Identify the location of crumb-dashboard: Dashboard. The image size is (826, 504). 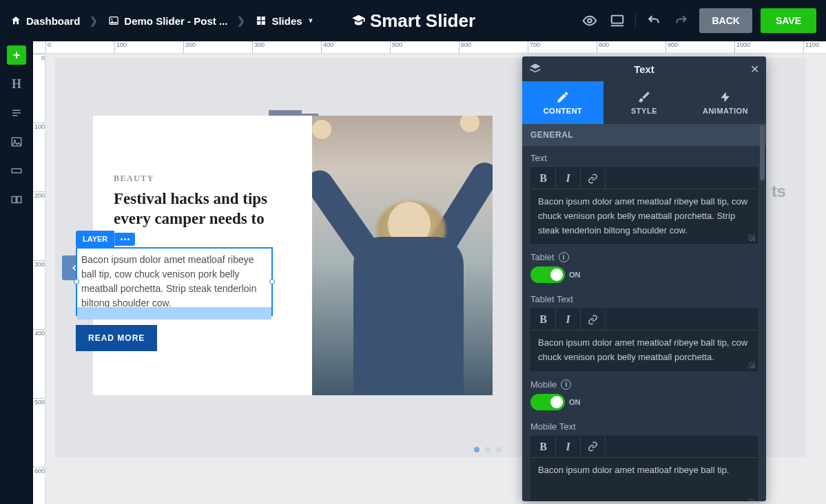
(45, 21).